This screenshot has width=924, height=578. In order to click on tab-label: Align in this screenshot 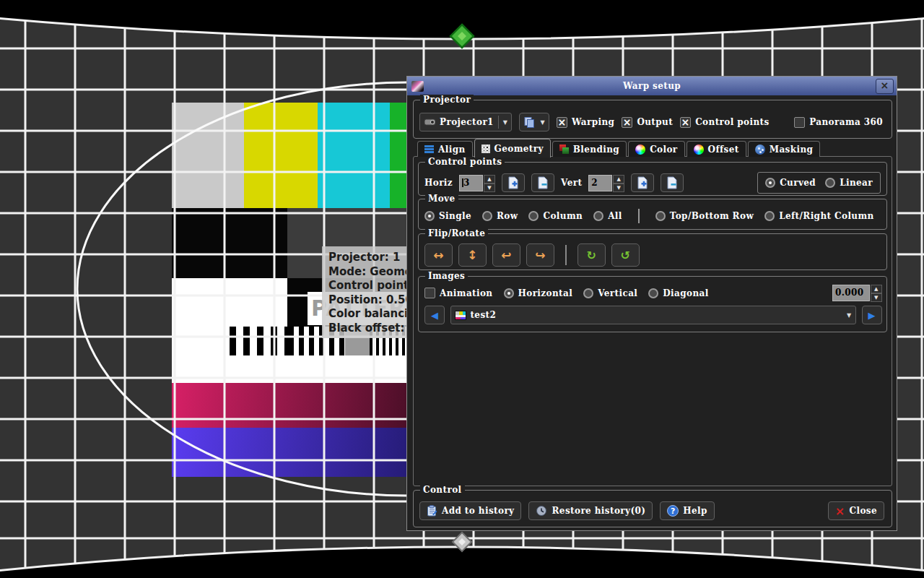, I will do `click(452, 150)`.